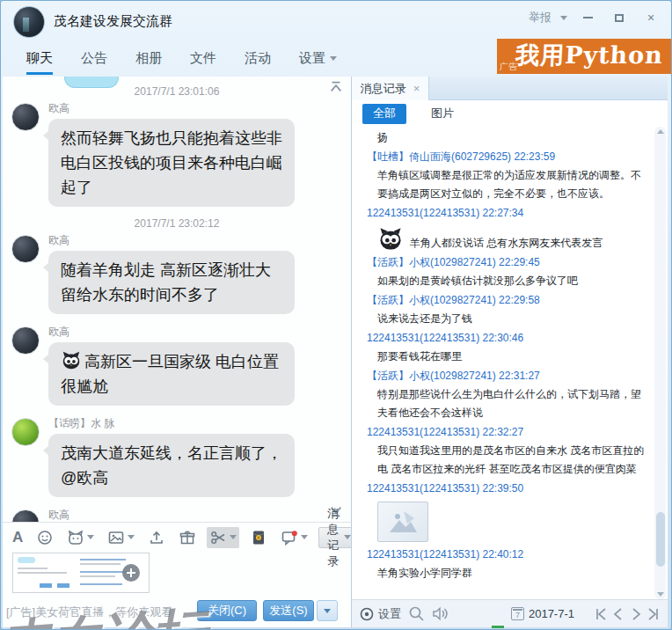 Image resolution: width=672 pixels, height=630 pixels. I want to click on message-text: 茂南大道东延线，名正言顺了，@欧高, so click(172, 465).